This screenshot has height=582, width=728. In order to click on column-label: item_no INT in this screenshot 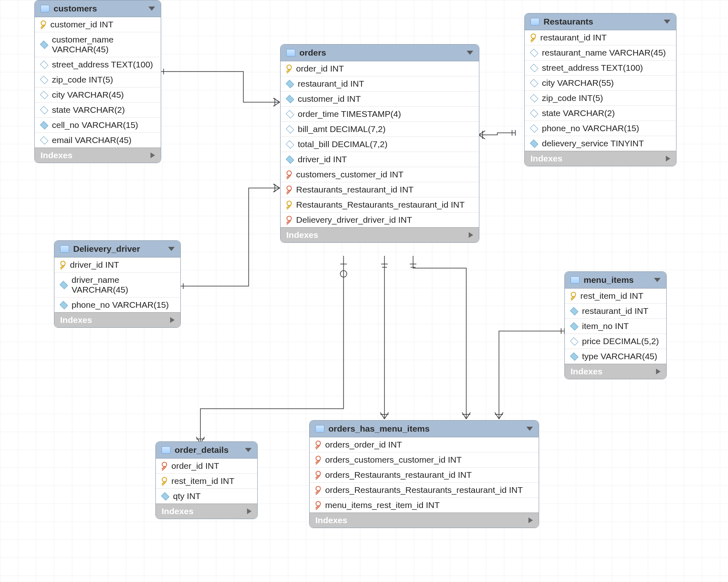, I will do `click(605, 326)`.